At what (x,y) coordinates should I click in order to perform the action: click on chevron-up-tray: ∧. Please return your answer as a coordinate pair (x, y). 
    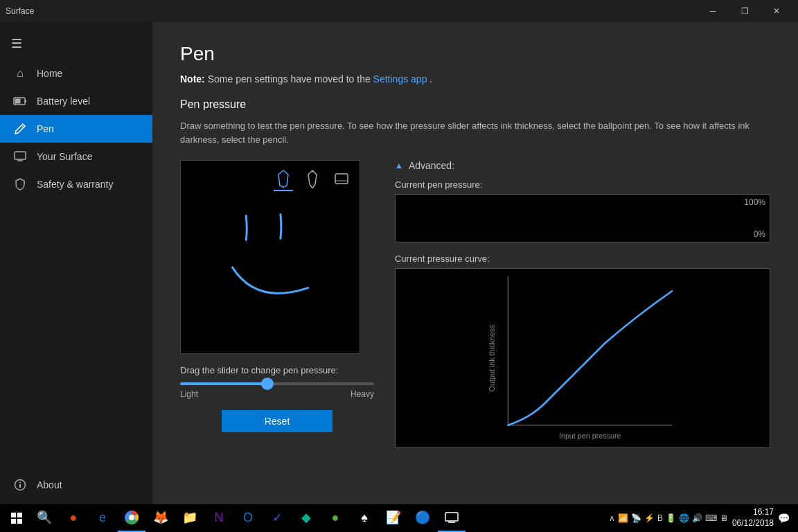
    Looking at the image, I should click on (612, 518).